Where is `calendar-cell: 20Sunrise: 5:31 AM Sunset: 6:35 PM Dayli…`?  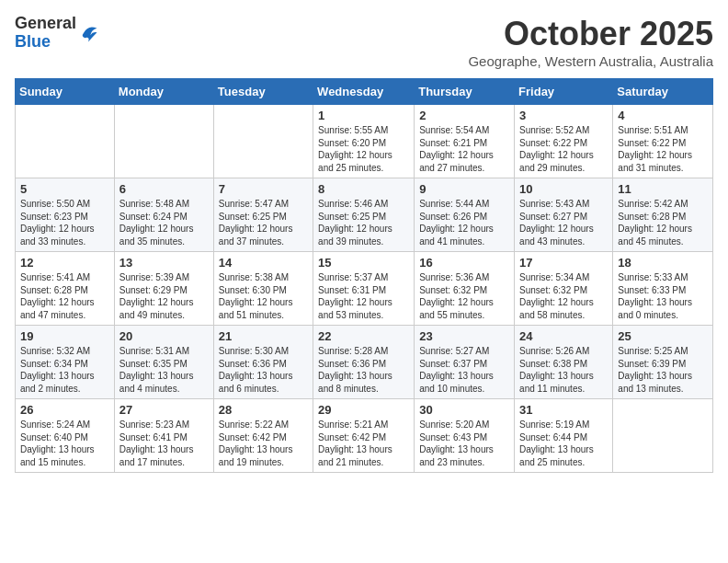 calendar-cell: 20Sunrise: 5:31 AM Sunset: 6:35 PM Dayli… is located at coordinates (164, 362).